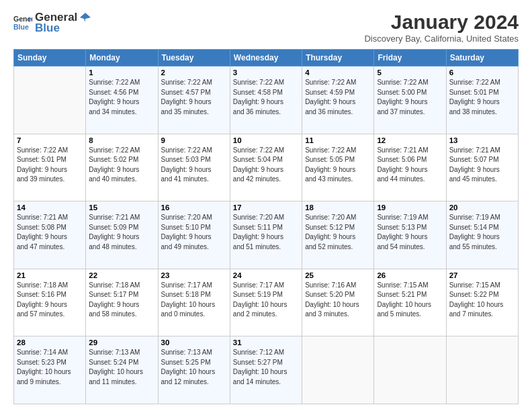  I want to click on day-number: 12, so click(410, 140).